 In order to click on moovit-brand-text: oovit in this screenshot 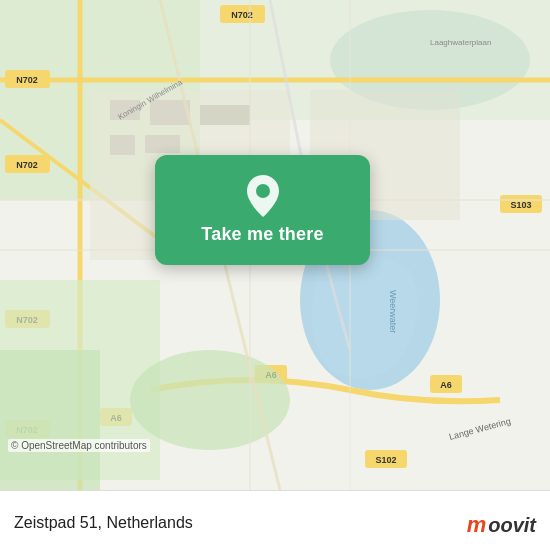, I will do `click(512, 526)`.